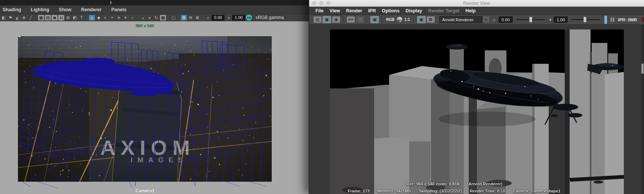  What do you see at coordinates (506, 19) in the screenshot?
I see `render-exposure-field: 0.00` at bounding box center [506, 19].